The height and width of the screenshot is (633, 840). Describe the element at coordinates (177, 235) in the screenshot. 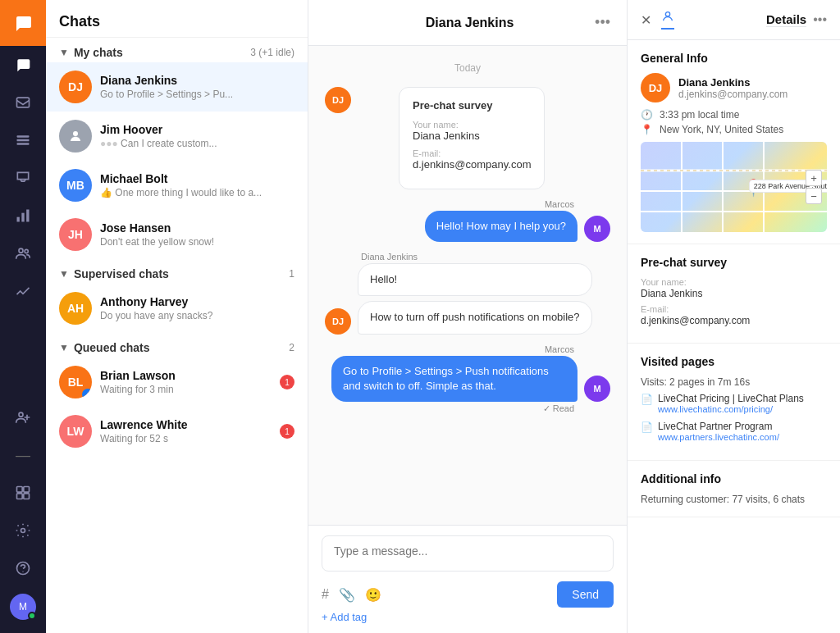

I see `chat-item-jose: JH Jose Hansen Don't eat the yellow snow…` at that location.